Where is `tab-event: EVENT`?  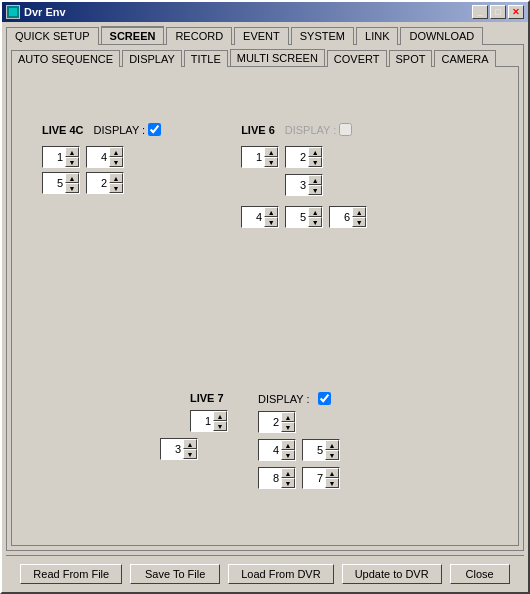
tab-event: EVENT is located at coordinates (262, 36).